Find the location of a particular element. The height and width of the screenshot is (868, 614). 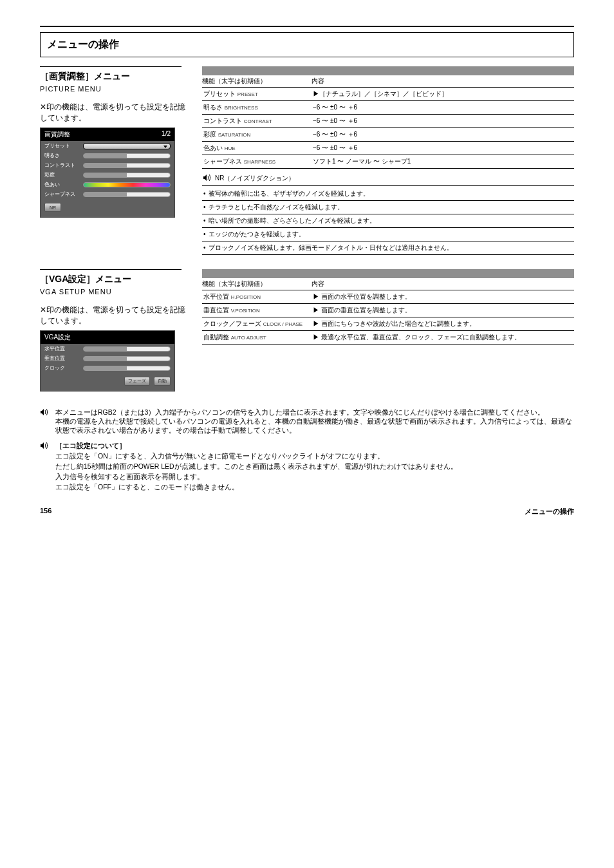

cell-jp: 色あい is located at coordinates (213, 148).